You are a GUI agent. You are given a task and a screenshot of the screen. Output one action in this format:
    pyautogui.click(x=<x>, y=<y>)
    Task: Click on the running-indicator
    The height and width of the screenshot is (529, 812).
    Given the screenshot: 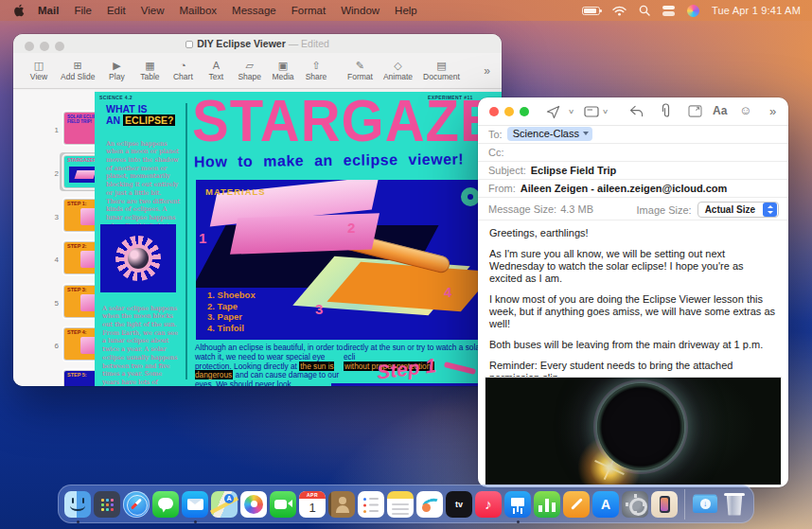 What is the action you would take?
    pyautogui.click(x=195, y=522)
    